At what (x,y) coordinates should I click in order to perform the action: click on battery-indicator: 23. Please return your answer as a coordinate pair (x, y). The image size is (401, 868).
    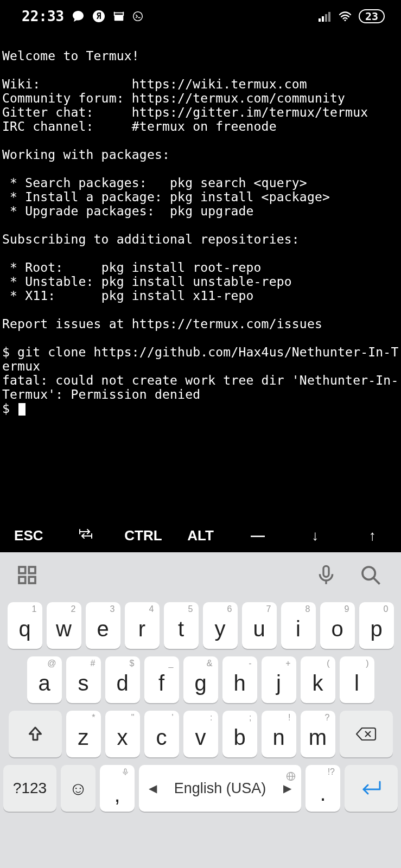
    Looking at the image, I should click on (372, 16).